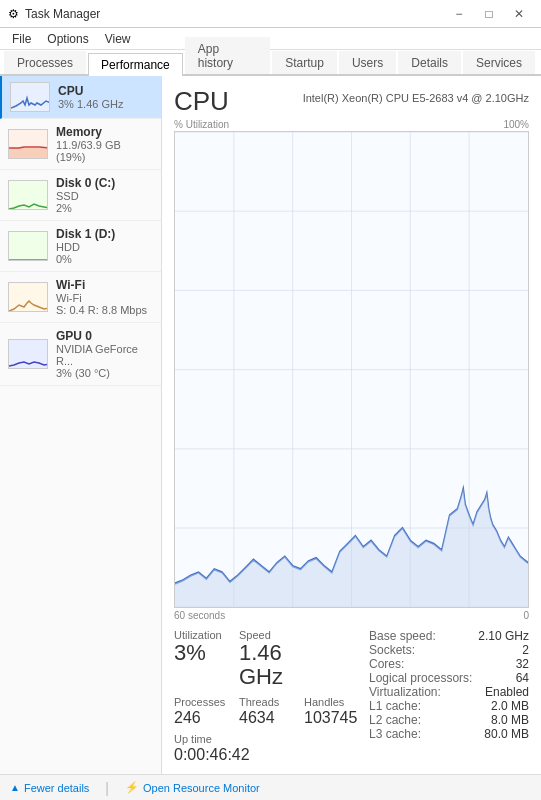  I want to click on maximize-button: □, so click(489, 14).